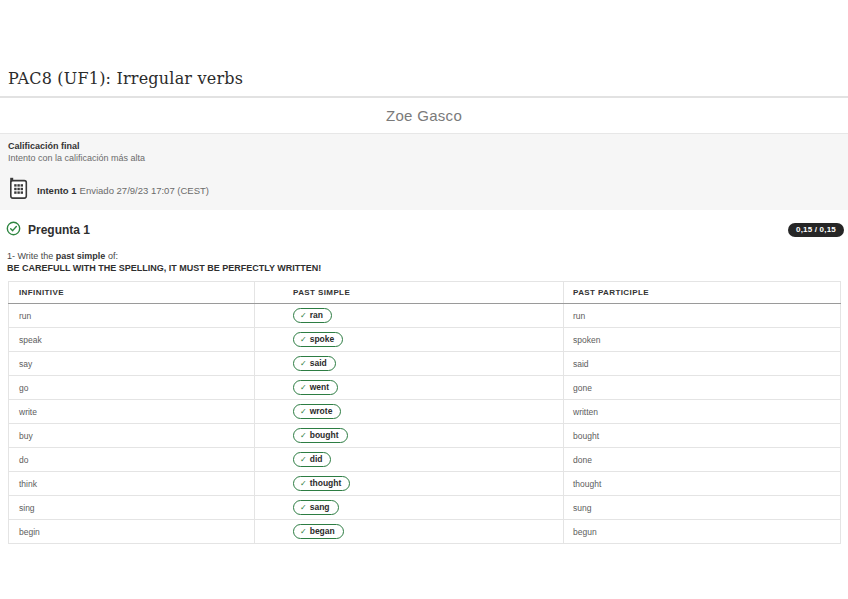 Image resolution: width=848 pixels, height=599 pixels. I want to click on answer-text: began, so click(322, 532).